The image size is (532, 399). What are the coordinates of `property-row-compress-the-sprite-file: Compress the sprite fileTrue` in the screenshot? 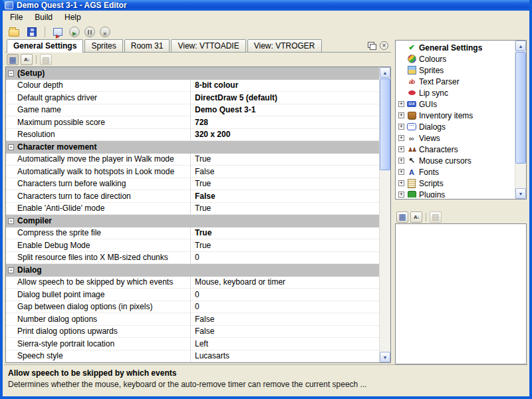 It's located at (193, 234).